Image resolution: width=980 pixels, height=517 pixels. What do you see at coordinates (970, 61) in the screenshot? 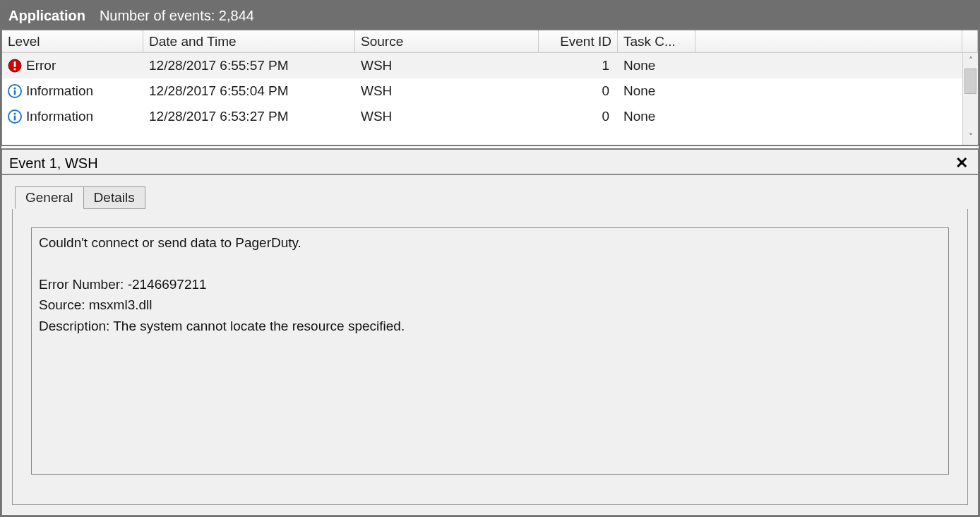
I see `scroll-up-button: ˄` at bounding box center [970, 61].